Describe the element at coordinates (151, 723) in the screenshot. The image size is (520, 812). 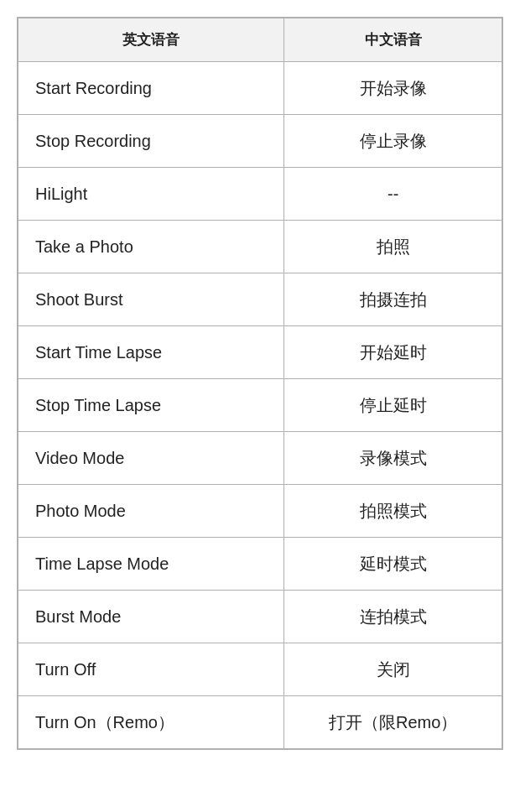
I see `cell-english: Turn On（Remo）` at that location.